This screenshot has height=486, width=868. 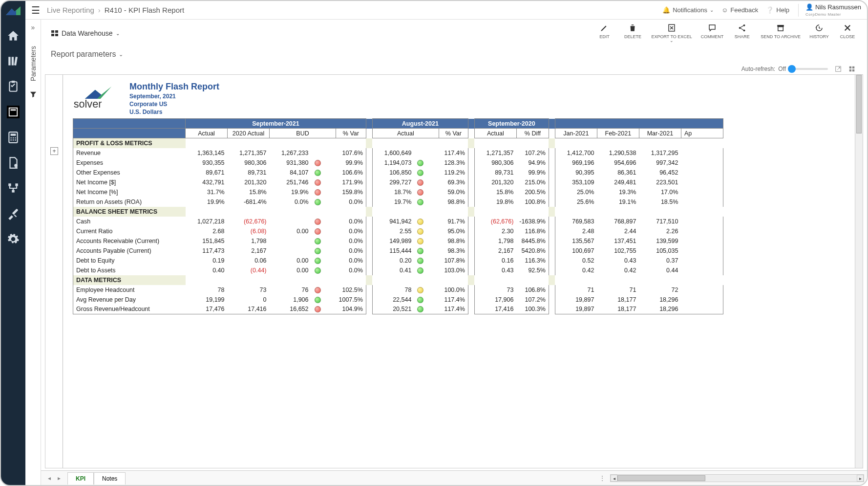 I want to click on table-cell: 19.8%, so click(x=495, y=202).